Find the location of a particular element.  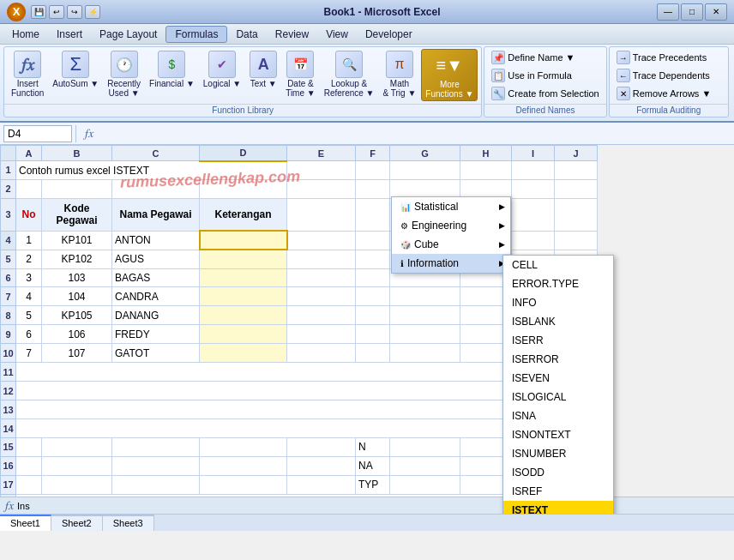

cell-a2 is located at coordinates (29, 189).